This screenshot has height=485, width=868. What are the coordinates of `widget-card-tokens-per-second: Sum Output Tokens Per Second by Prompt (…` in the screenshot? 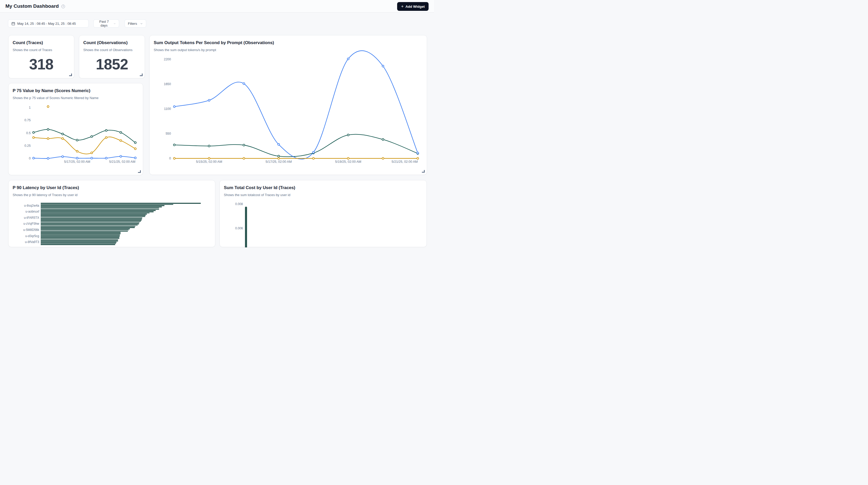 It's located at (288, 105).